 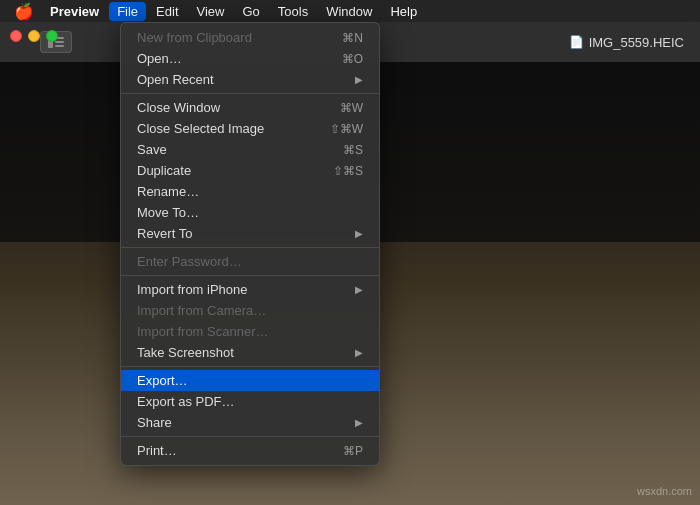 What do you see at coordinates (167, 12) in the screenshot?
I see `menubar-edit: Edit` at bounding box center [167, 12].